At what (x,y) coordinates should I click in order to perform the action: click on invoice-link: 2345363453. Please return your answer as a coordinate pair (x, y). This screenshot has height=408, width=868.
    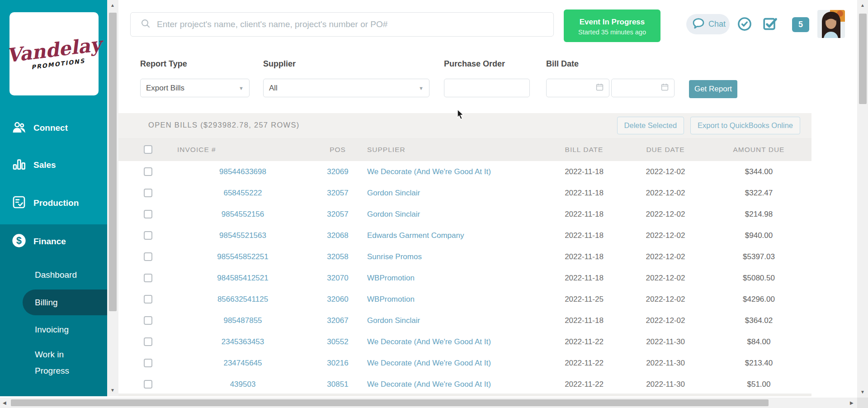
    Looking at the image, I should click on (243, 342).